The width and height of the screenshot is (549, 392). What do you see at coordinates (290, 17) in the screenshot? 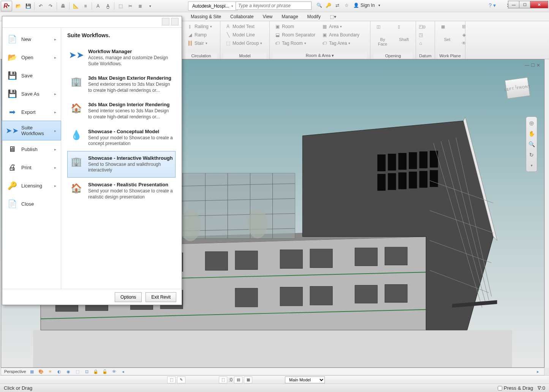
I see `tab-manage: Manage` at bounding box center [290, 17].